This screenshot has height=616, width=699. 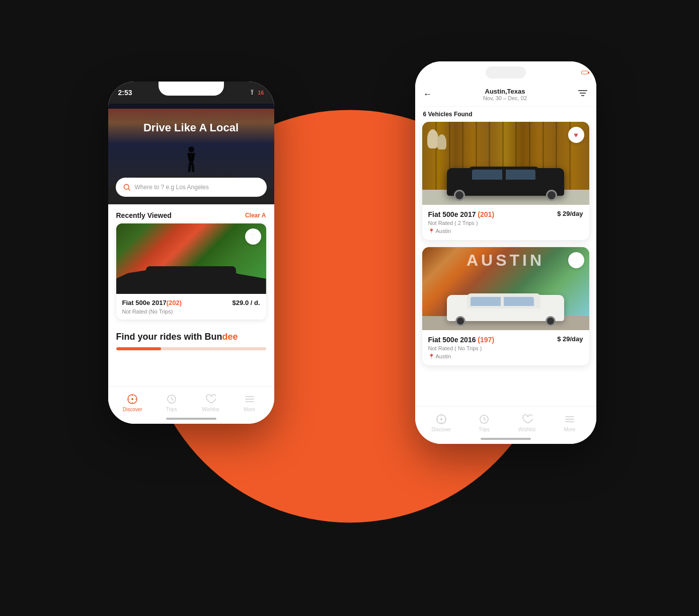 What do you see at coordinates (152, 303) in the screenshot?
I see `car-name-left: Fiat 500e 2017(202)` at bounding box center [152, 303].